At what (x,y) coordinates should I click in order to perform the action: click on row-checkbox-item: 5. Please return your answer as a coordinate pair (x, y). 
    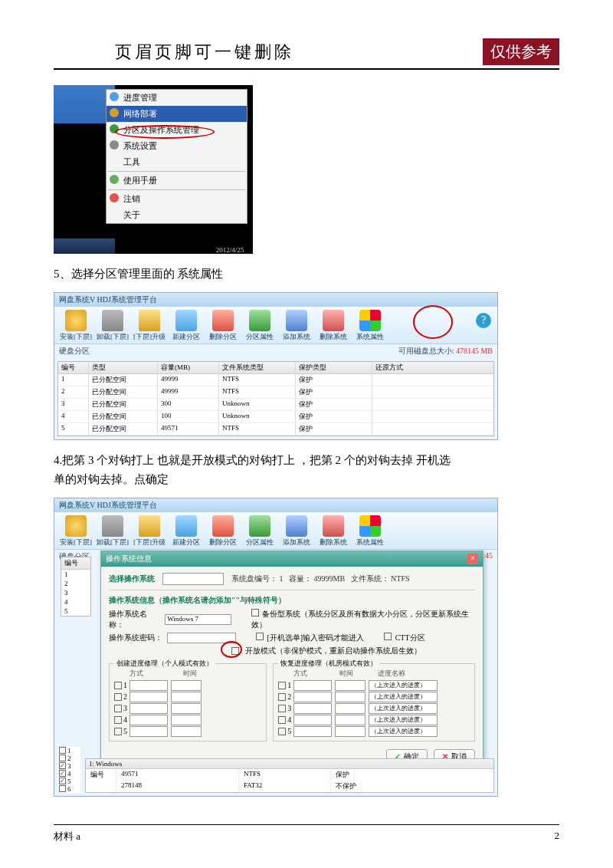
    Looking at the image, I should click on (69, 781).